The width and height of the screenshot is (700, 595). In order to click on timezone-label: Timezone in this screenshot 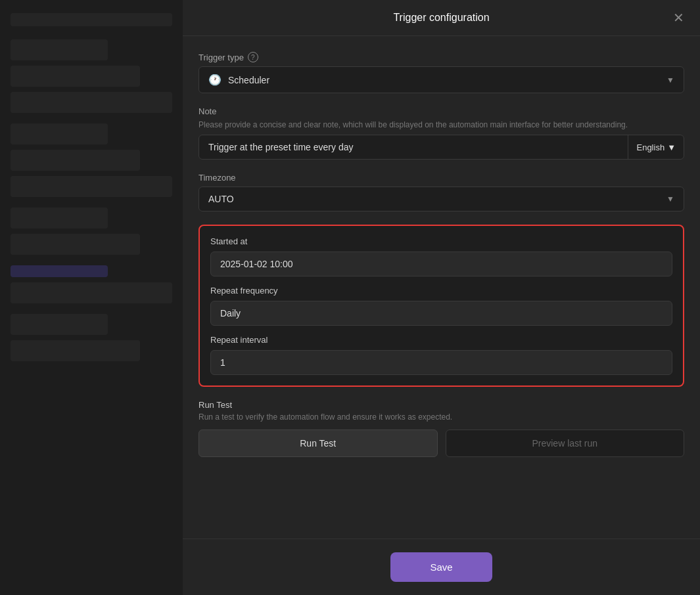, I will do `click(442, 177)`.